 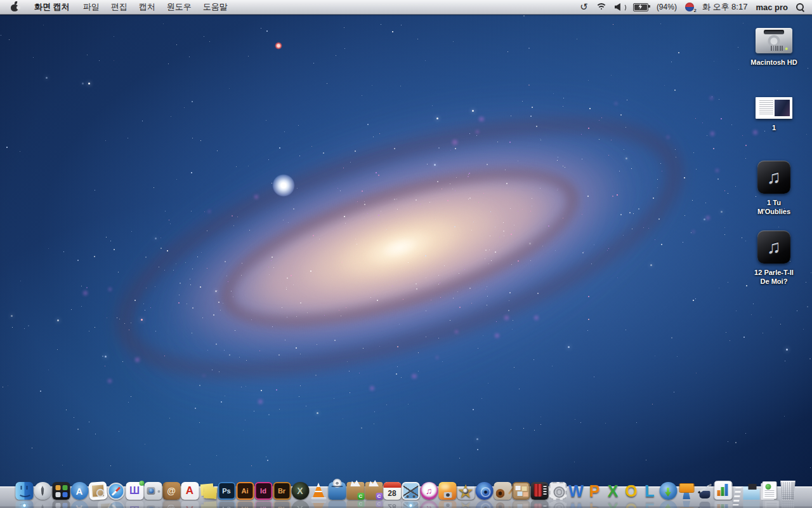 What do you see at coordinates (641, 8) in the screenshot?
I see `battery-icon` at bounding box center [641, 8].